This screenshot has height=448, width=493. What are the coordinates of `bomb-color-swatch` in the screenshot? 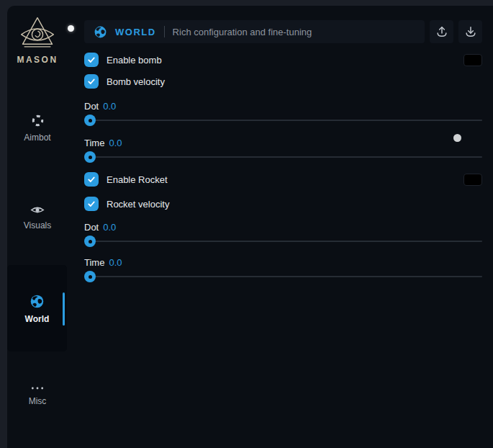 It's located at (473, 61).